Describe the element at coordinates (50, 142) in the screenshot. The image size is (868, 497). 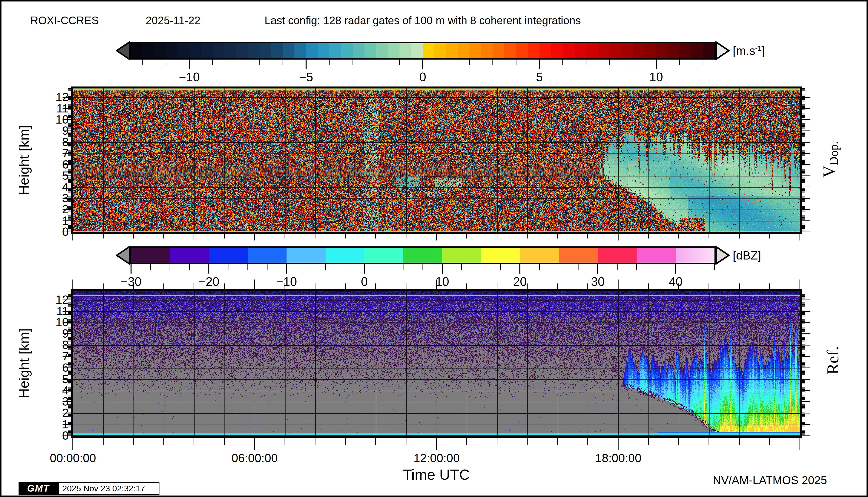
I see `height-axis-tick-label: 8` at that location.